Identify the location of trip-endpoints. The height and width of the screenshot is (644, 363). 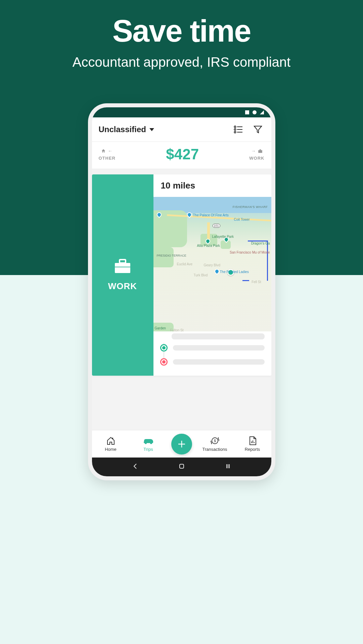
(212, 354).